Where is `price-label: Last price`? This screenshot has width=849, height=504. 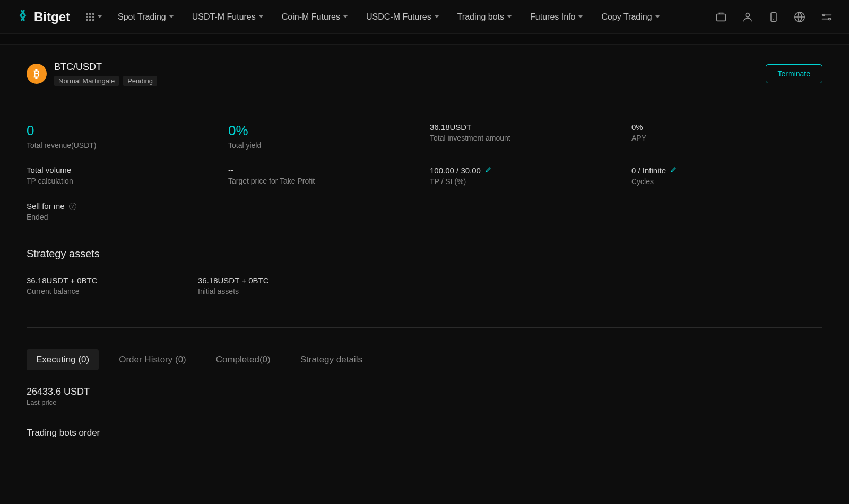
price-label: Last price is located at coordinates (424, 402).